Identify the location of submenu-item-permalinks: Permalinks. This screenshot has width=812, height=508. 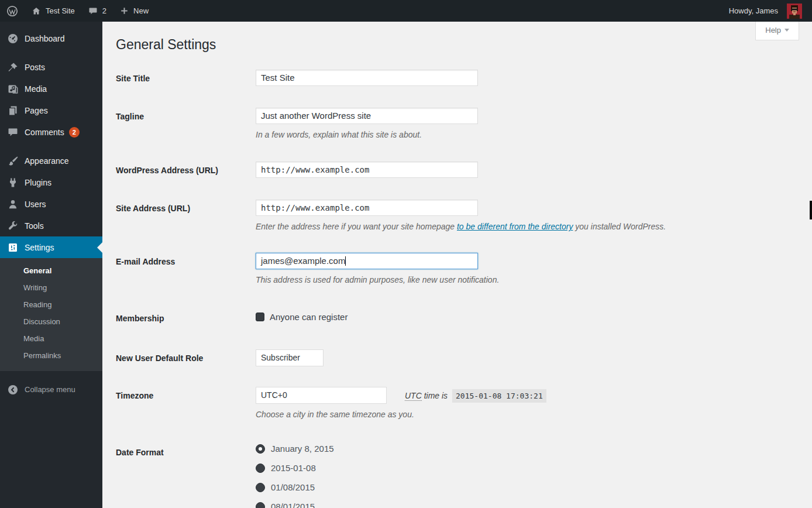
(51, 356).